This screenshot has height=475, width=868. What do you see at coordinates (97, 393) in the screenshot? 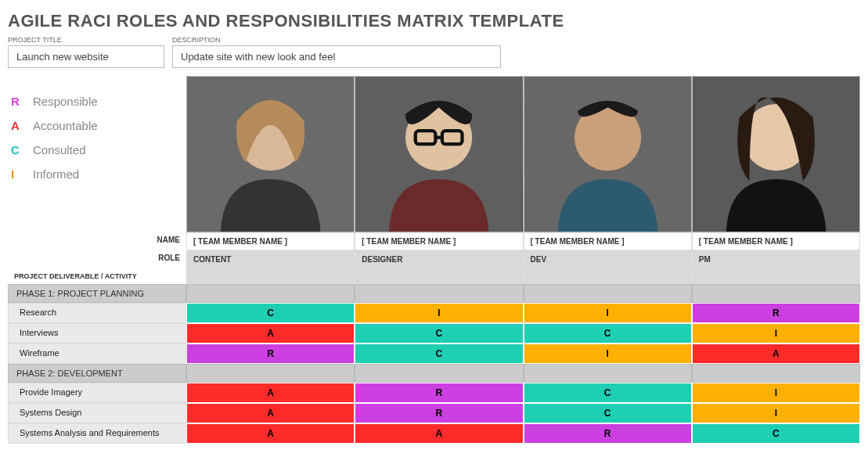
I see `activity-label: Provide Imagery` at bounding box center [97, 393].